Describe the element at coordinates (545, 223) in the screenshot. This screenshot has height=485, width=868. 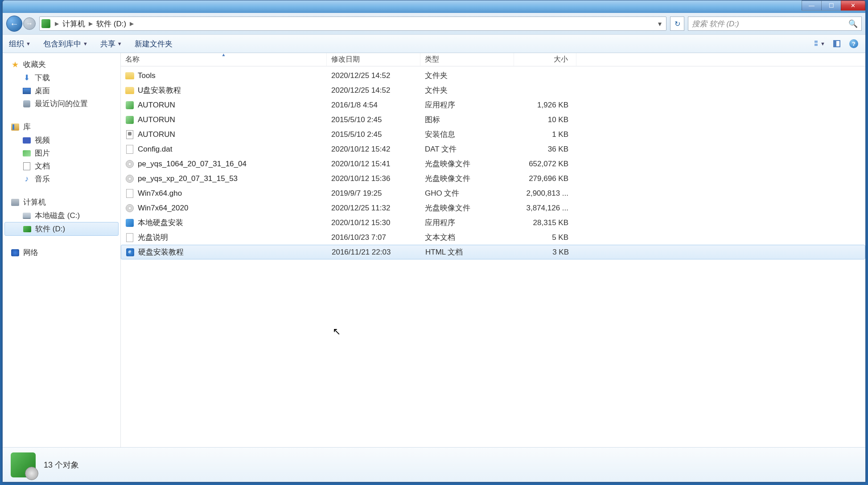
I see `file-size: 28,315 KB` at that location.